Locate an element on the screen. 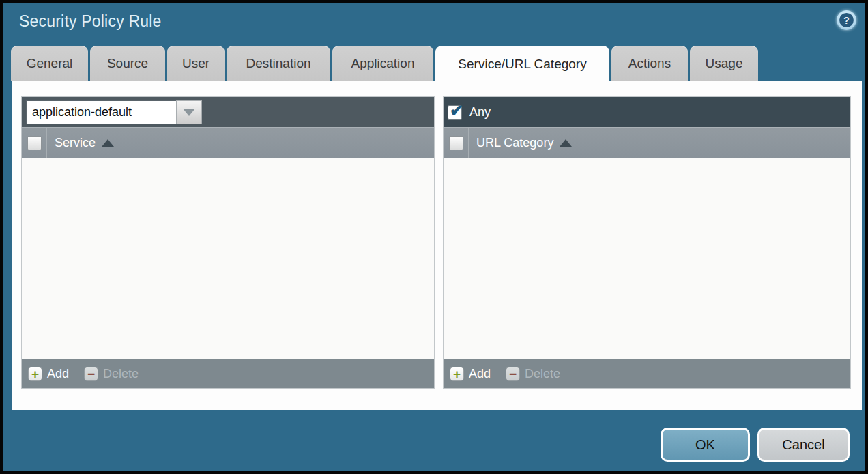  service-mode-dropdown-button is located at coordinates (189, 112).